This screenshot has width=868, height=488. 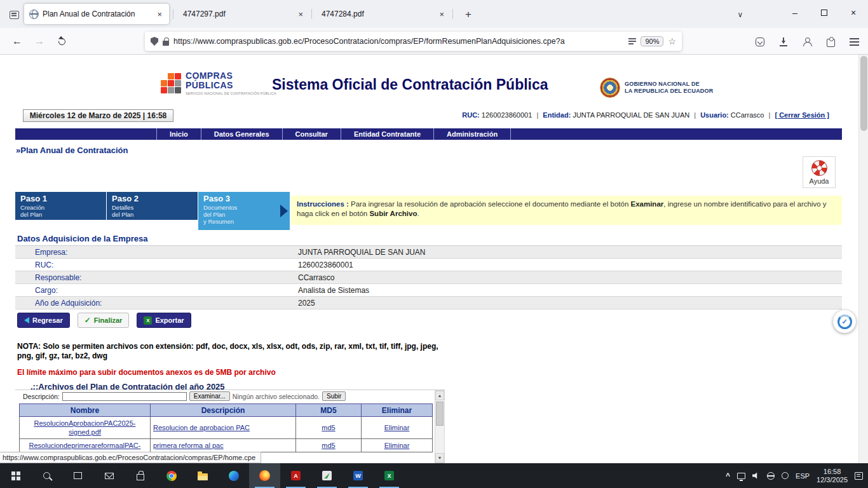 What do you see at coordinates (109, 475) in the screenshot?
I see `mail-app-button` at bounding box center [109, 475].